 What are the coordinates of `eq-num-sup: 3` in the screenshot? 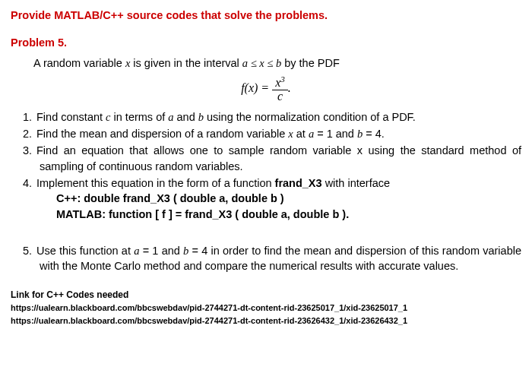 It's located at (283, 79).